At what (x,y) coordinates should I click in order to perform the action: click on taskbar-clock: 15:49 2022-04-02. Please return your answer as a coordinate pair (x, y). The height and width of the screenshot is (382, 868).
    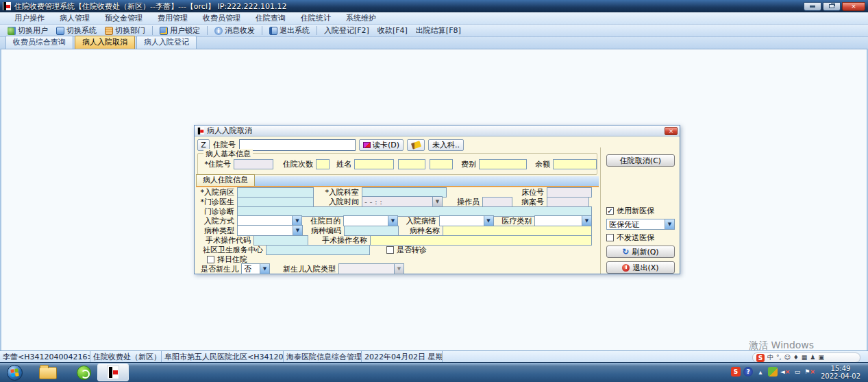
    Looking at the image, I should click on (841, 372).